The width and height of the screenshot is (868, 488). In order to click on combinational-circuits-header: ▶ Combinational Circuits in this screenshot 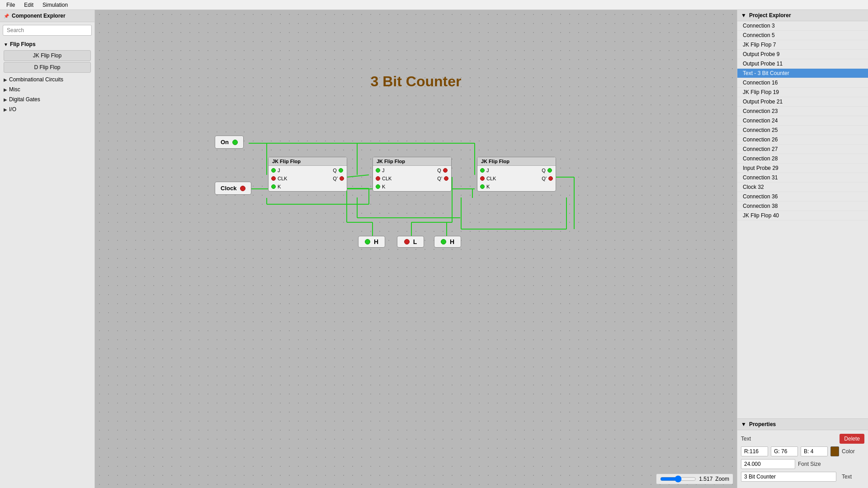, I will do `click(47, 80)`.